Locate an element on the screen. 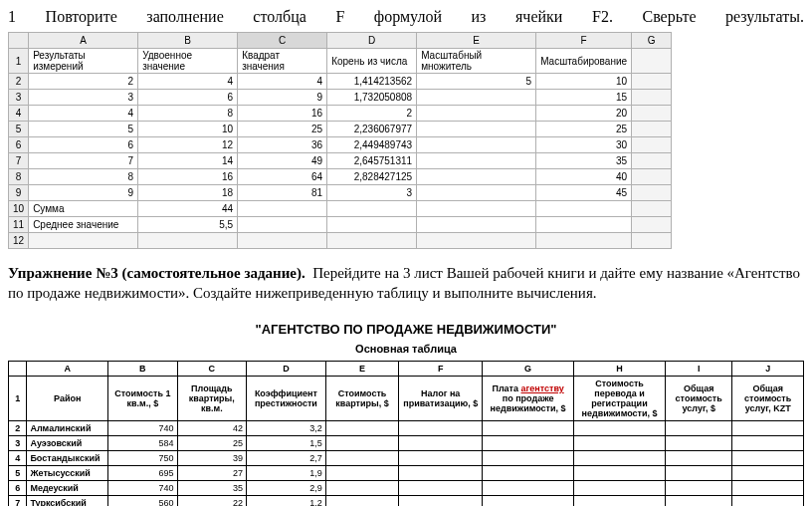 The width and height of the screenshot is (812, 506). table-row: 11Среднее значение5,5 is located at coordinates (340, 225).